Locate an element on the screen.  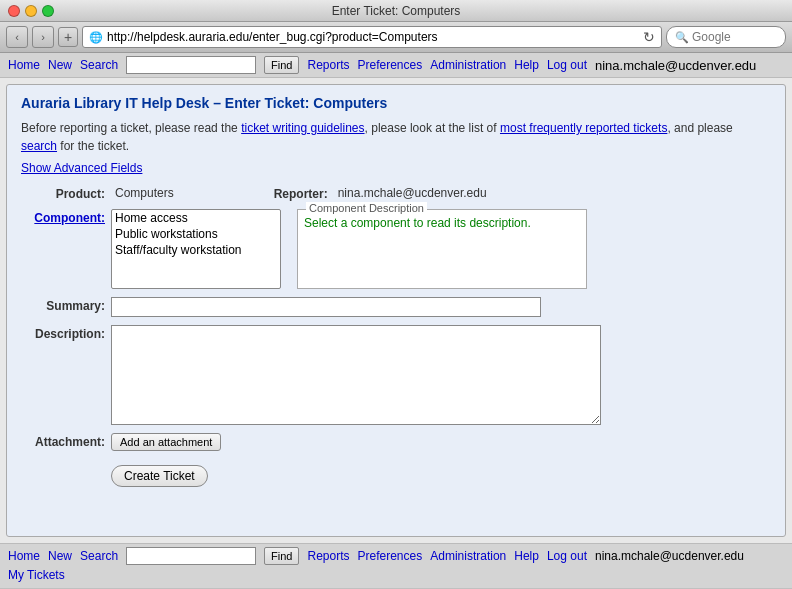
guidelines-link: ticket writing guidelines is located at coordinates (302, 128).